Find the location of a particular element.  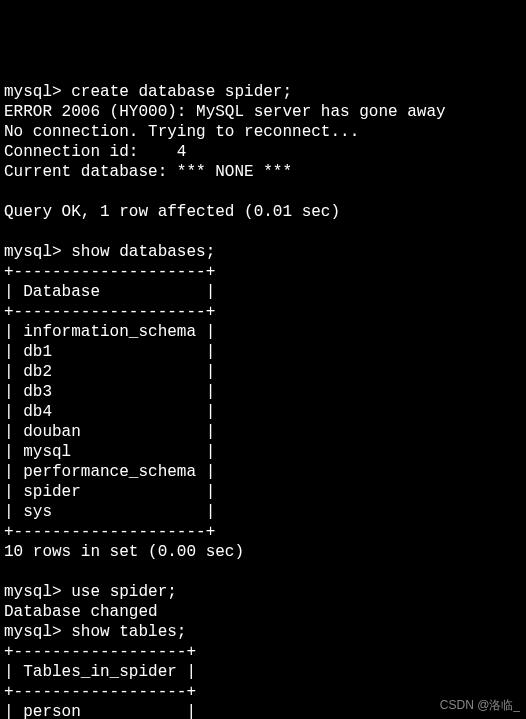

table-row: | db4 | is located at coordinates (110, 412).